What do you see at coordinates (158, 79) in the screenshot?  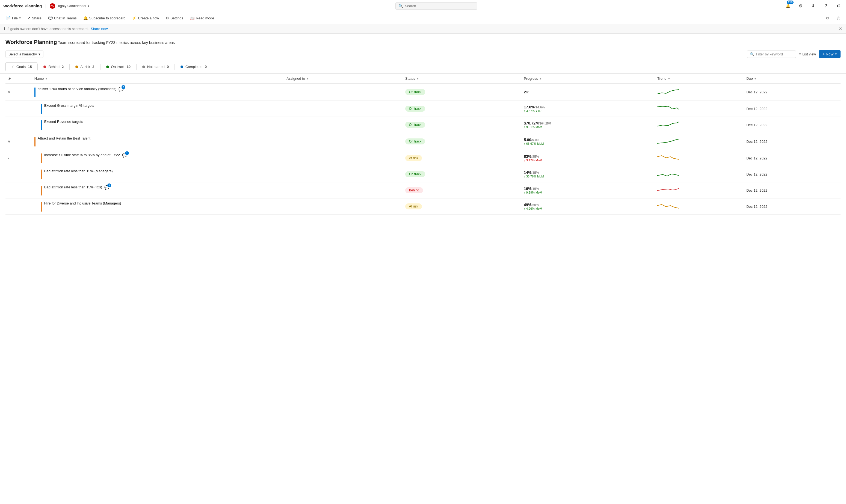 I see `th-name: Name ▾` at bounding box center [158, 79].